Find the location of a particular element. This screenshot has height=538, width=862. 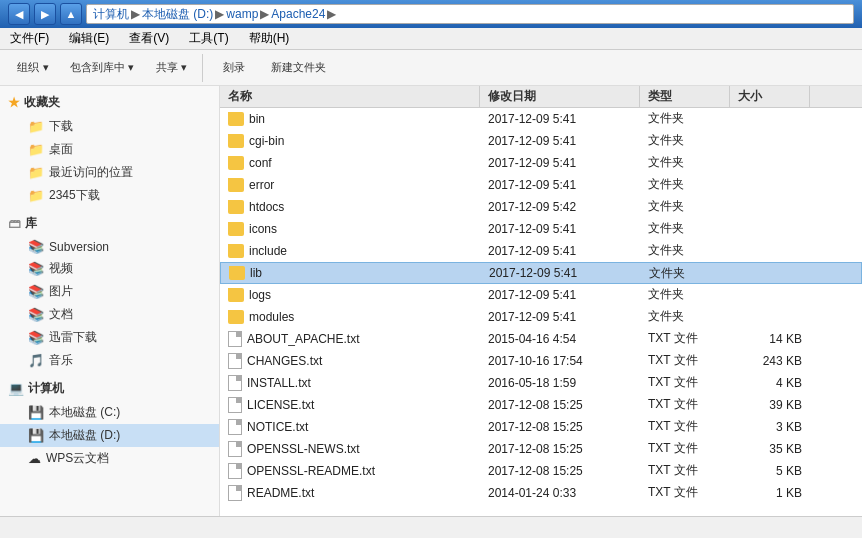

sidebar-item-desktop-label: 桌面 is located at coordinates (61, 150).